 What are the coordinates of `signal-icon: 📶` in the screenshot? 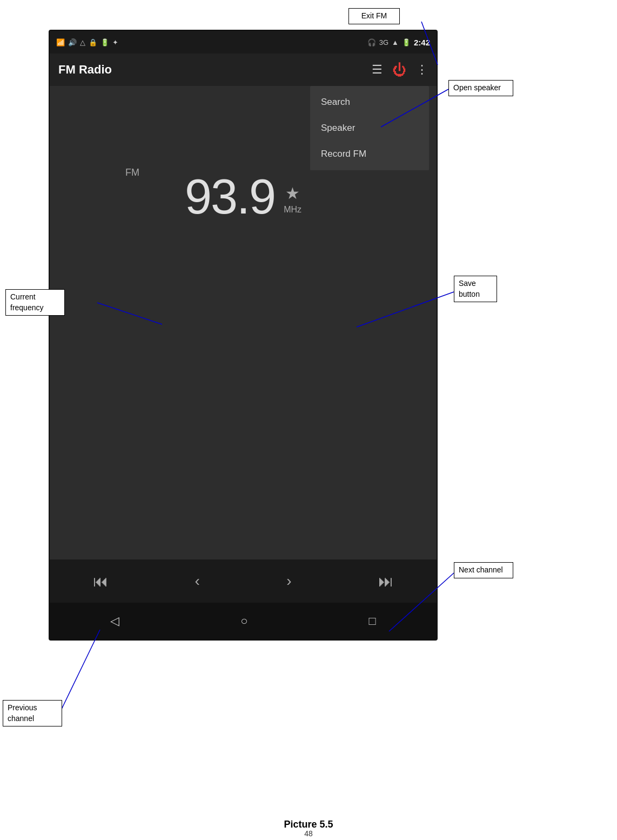 It's located at (61, 42).